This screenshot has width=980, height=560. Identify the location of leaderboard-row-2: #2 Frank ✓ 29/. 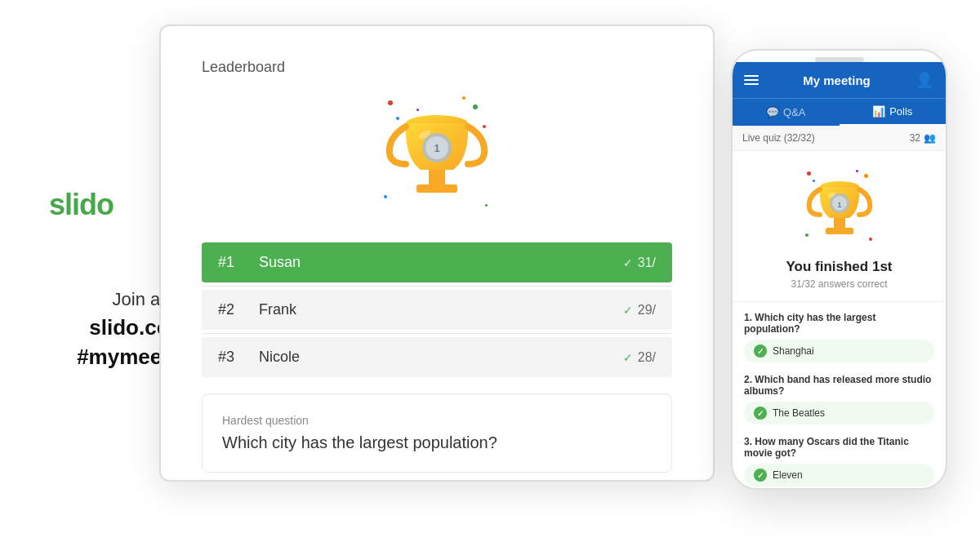
(437, 310).